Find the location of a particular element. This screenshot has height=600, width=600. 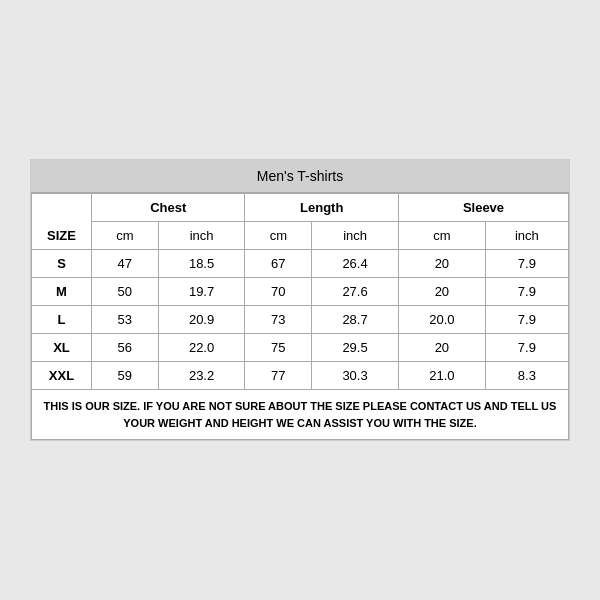

chest-inch-cell: 20.9 is located at coordinates (202, 320).